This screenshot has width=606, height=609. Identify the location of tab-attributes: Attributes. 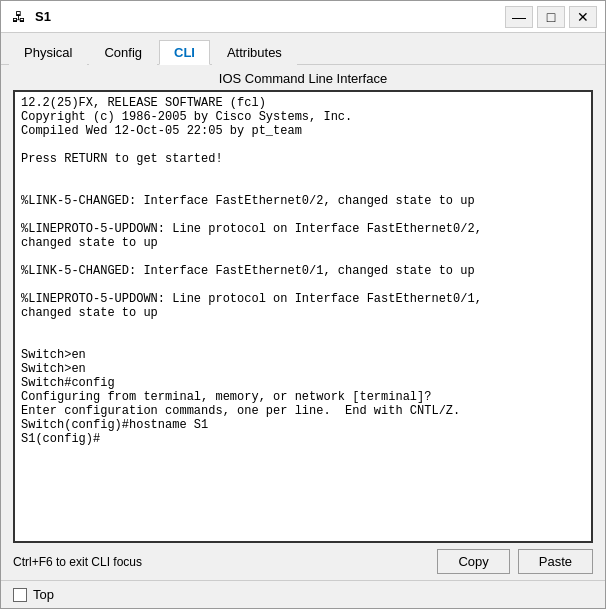
(254, 52).